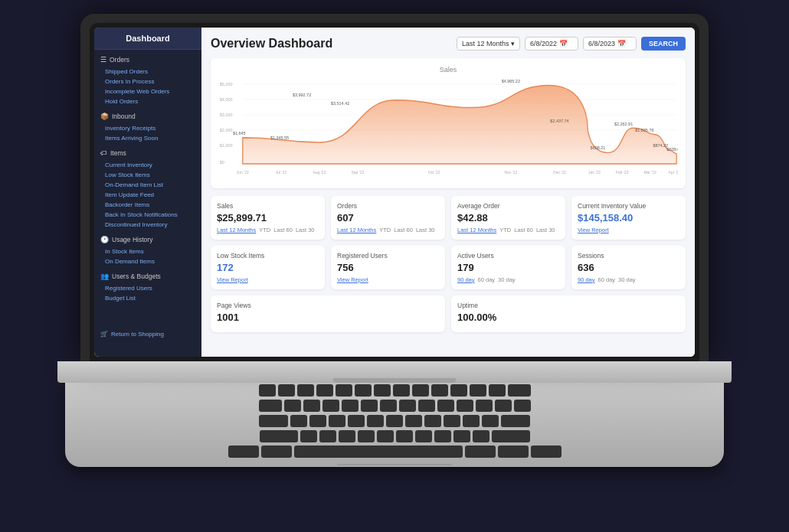  I want to click on filter-select: Last 12 Months ▾, so click(489, 44).